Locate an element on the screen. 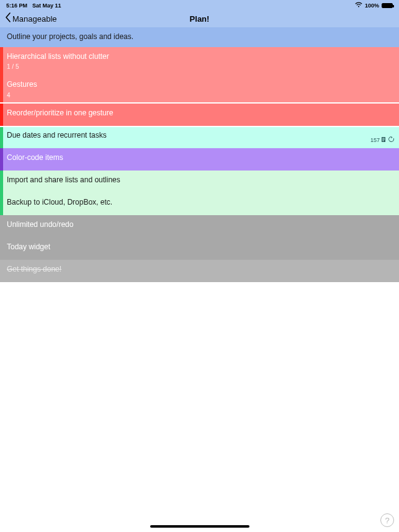 The width and height of the screenshot is (399, 532). list-item-subtitle: 4 is located at coordinates (200, 95).